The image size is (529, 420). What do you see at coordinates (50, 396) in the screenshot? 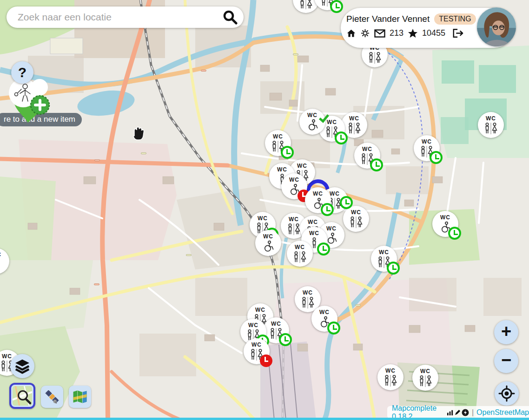
I see `background-switcher` at bounding box center [50, 396].